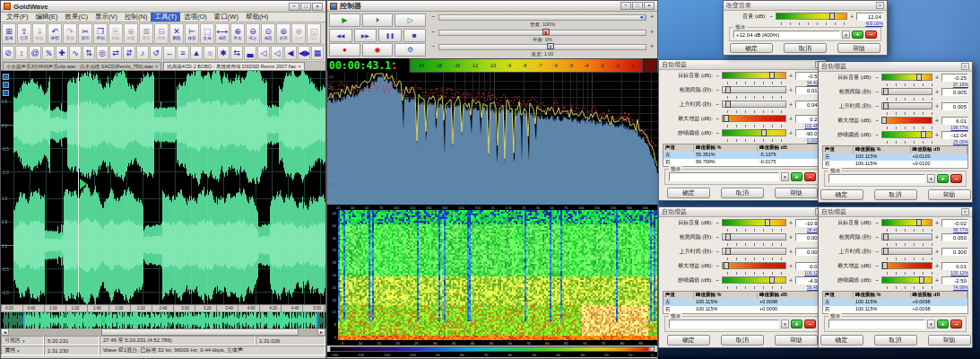 This screenshot has height=359, width=980. What do you see at coordinates (196, 53) in the screenshot?
I see `noise-reduction-icon: ▲` at bounding box center [196, 53].